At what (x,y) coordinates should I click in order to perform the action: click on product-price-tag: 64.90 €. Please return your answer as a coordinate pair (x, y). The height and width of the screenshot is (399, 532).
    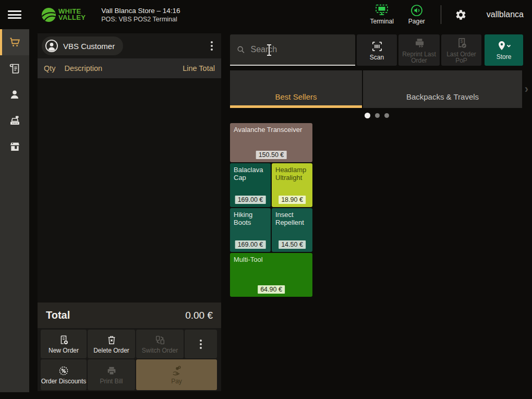
    Looking at the image, I should click on (271, 289).